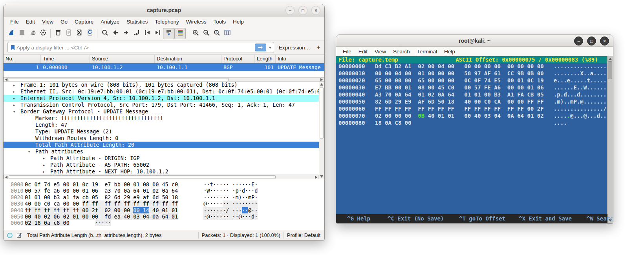 This screenshot has width=644, height=255. I want to click on zoom-out-button, so click(206, 34).